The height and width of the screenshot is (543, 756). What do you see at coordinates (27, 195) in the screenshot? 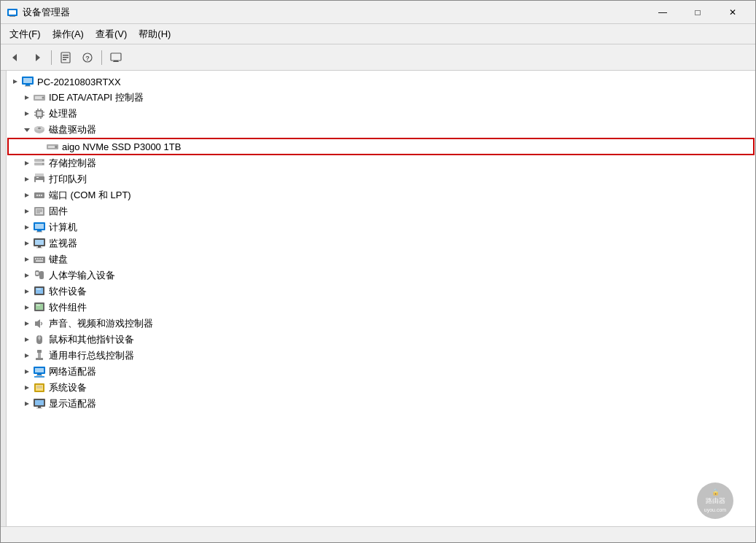
I see `expand-port` at bounding box center [27, 195].